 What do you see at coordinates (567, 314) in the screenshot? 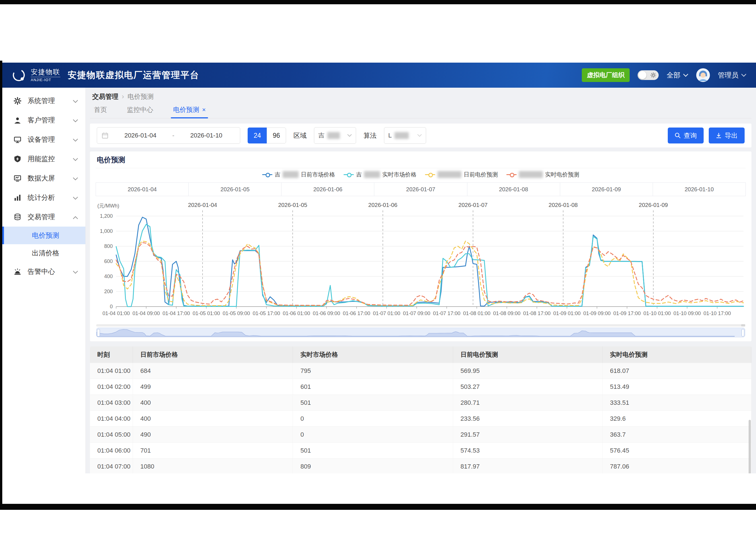
I see `x-axis-tick-label: 01-09 01:00` at bounding box center [567, 314].